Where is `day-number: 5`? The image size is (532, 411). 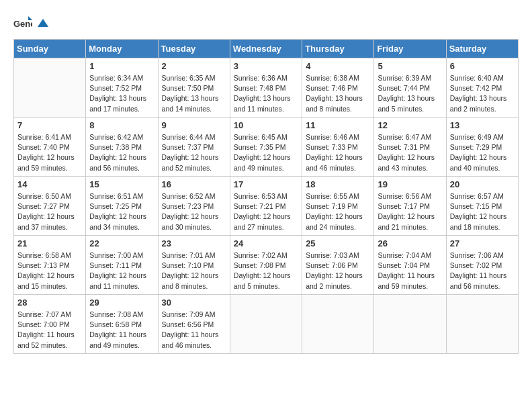 day-number: 5 is located at coordinates (410, 66).